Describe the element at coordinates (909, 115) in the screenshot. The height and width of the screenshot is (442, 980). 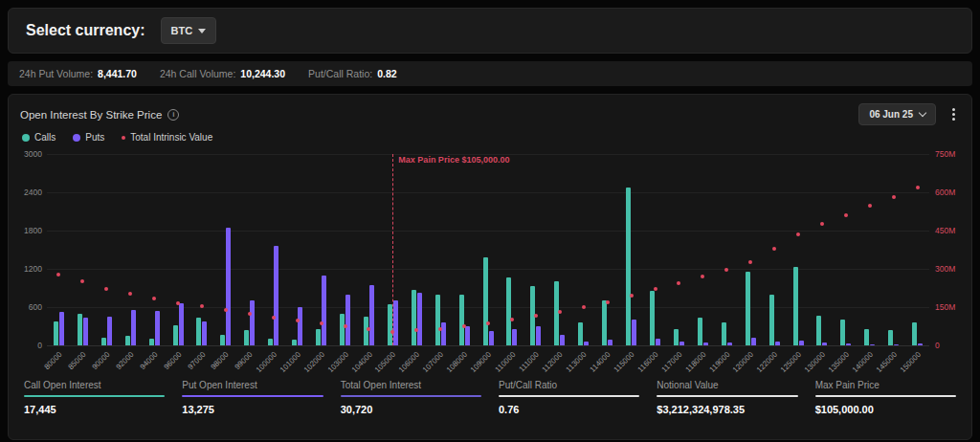
I see `panel-header-controls: 06 Jun 25` at that location.